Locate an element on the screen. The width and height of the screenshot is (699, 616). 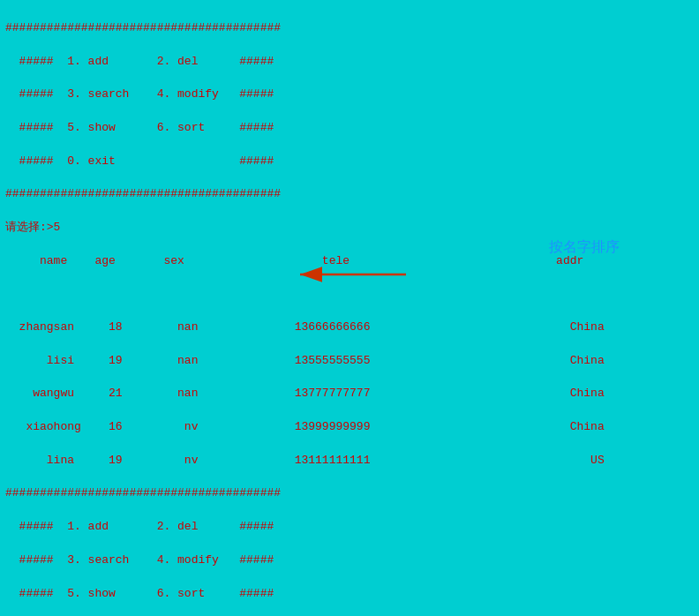
menu-line3: ##### 5. show 6. sort ##### is located at coordinates (350, 129).